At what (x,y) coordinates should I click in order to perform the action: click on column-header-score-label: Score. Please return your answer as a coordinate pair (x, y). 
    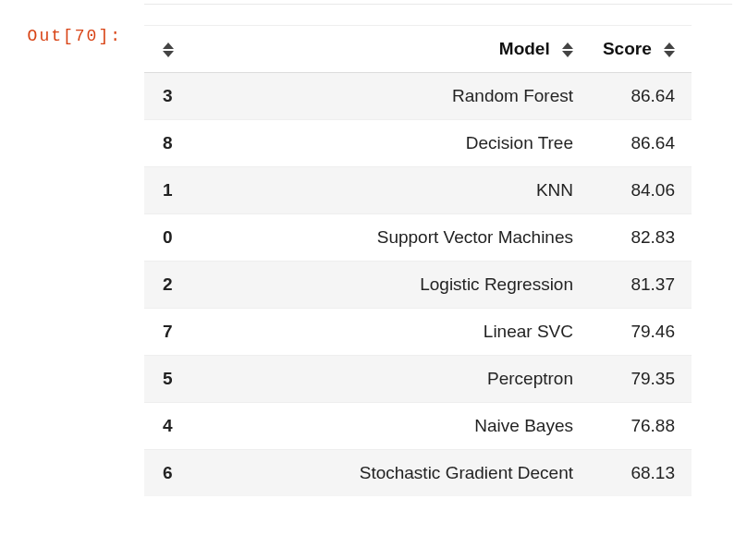
    Looking at the image, I should click on (627, 48).